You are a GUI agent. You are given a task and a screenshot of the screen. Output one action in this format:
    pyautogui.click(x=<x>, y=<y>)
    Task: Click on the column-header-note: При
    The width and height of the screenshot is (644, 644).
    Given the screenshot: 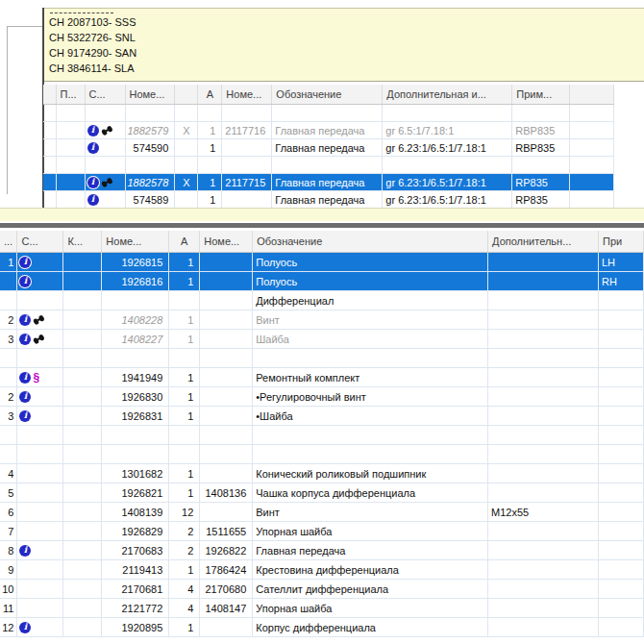 What is the action you would take?
    pyautogui.click(x=621, y=242)
    